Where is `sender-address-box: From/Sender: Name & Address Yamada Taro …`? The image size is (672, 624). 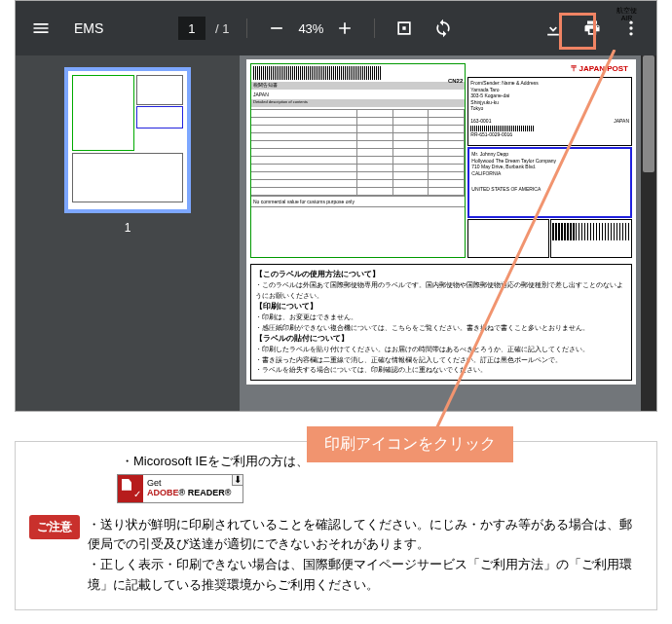
sender-address-box: From/Sender: Name & Address Yamada Taro … is located at coordinates (549, 111).